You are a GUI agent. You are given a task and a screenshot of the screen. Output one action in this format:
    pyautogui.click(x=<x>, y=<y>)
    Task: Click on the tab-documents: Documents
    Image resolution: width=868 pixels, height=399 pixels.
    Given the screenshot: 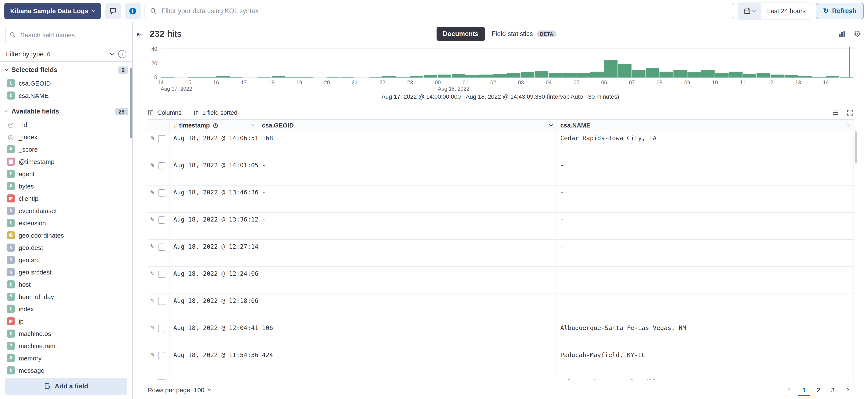 What is the action you would take?
    pyautogui.click(x=461, y=34)
    